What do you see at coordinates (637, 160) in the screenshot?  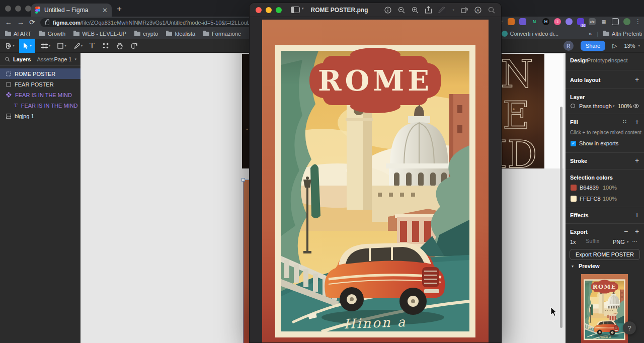 I see `add-stroke-button: +` at bounding box center [637, 160].